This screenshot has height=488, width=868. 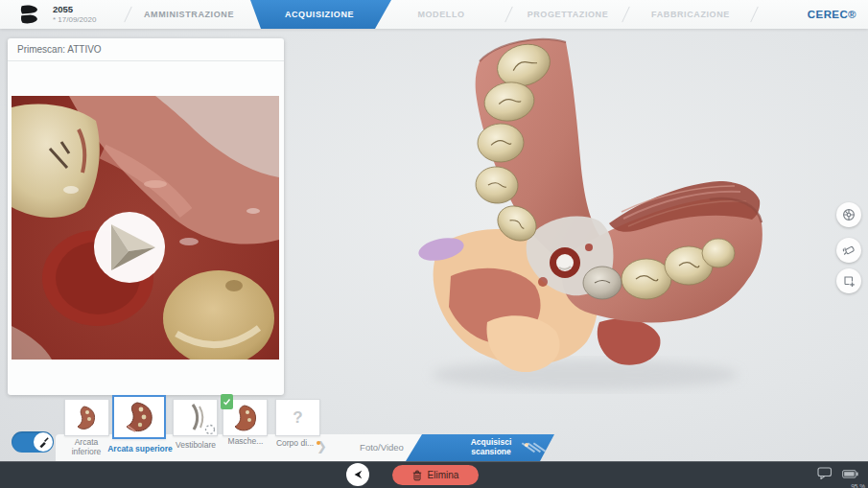 I want to click on patient-info: 2055 * 17/09/2020, so click(x=75, y=14).